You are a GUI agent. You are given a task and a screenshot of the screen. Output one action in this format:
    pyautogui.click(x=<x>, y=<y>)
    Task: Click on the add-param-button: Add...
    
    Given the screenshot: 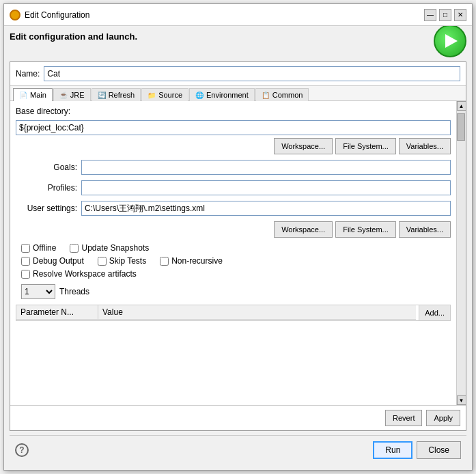 What is the action you would take?
    pyautogui.click(x=434, y=313)
    